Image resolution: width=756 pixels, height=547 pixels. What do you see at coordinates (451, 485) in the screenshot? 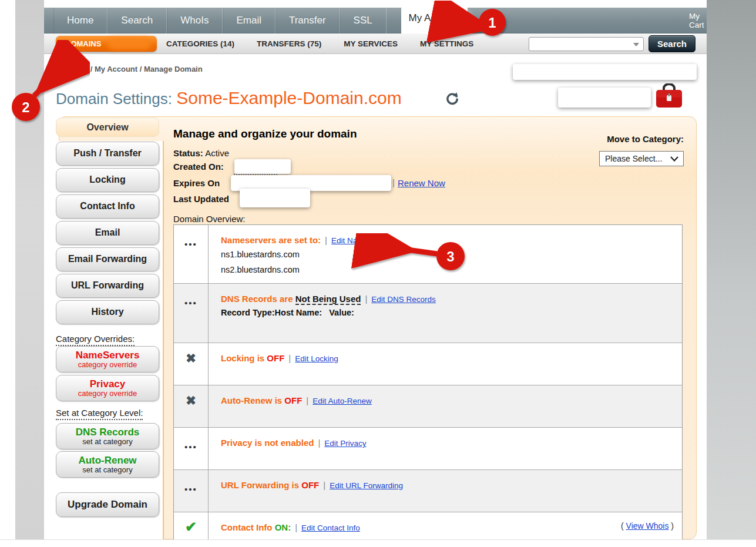
I see `row-title: URL Forwarding is OFF|Edit URL Forwardin…` at bounding box center [451, 485].